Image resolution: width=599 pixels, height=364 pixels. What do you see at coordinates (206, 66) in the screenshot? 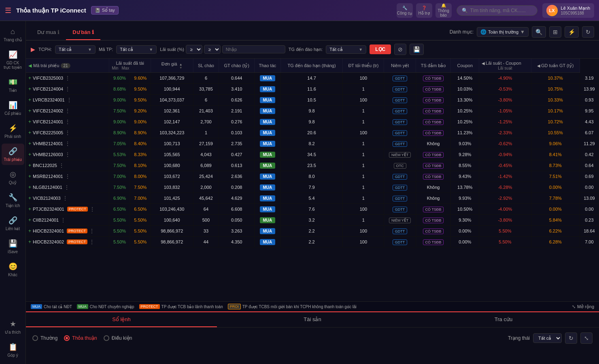
I see `th-sl-chao: SL chào` at bounding box center [206, 66].